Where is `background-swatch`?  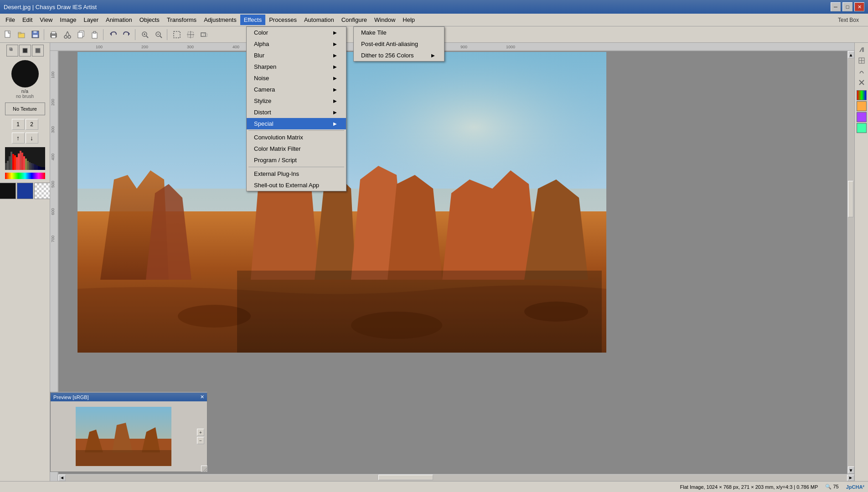 background-swatch is located at coordinates (25, 191).